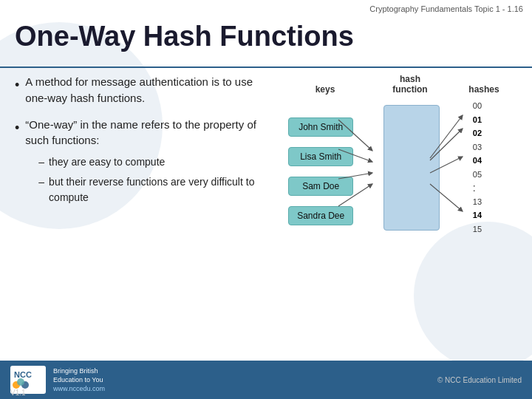 The image size is (532, 399). What do you see at coordinates (446, 9) in the screenshot?
I see `slide-reference: Cryptography Fundamentals Topic 1 - 1.16` at bounding box center [446, 9].